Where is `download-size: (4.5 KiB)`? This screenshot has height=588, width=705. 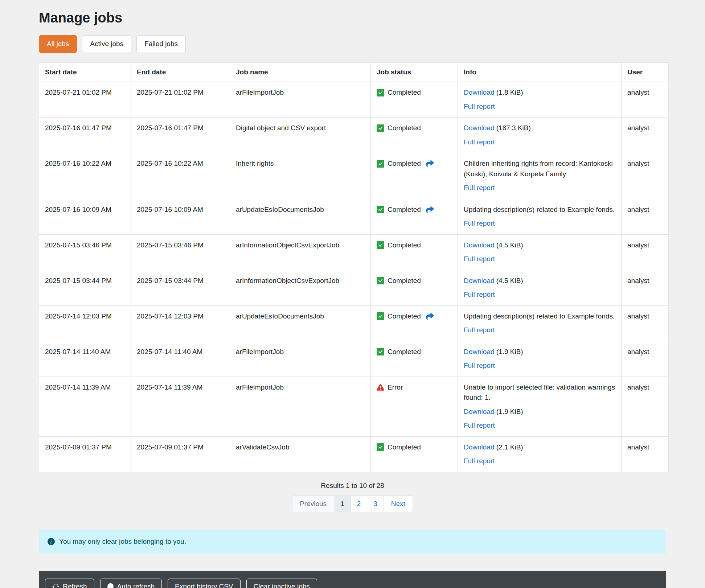
download-size: (4.5 KiB) is located at coordinates (509, 245).